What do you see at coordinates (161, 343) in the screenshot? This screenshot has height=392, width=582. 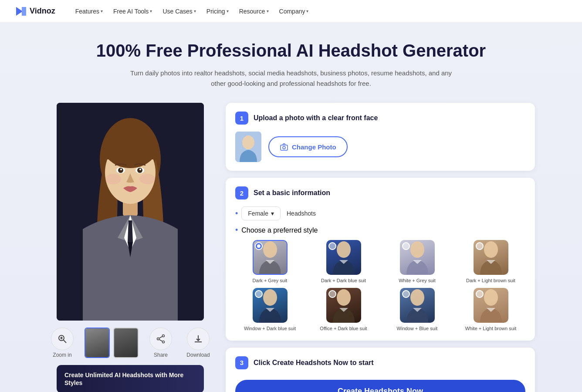 I see `share-button: Share` at bounding box center [161, 343].